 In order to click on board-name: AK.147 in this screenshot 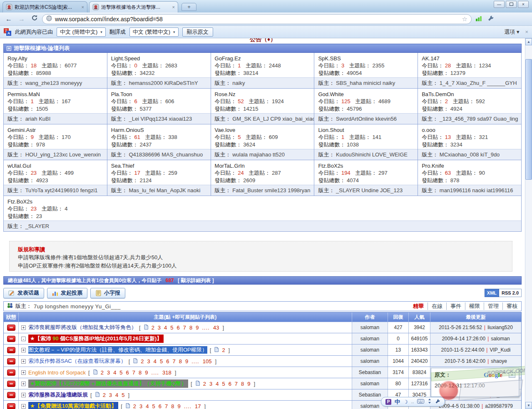, I will do `click(471, 58)`.